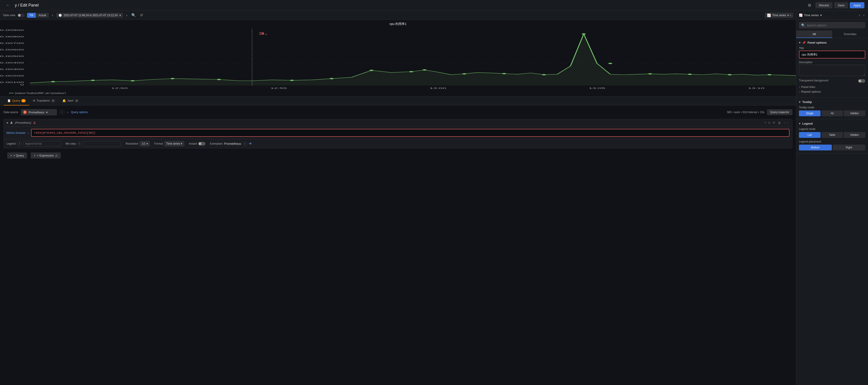 The width and height of the screenshot is (868, 385). What do you see at coordinates (786, 123) in the screenshot?
I see `drag-icon: ⋮⋮` at bounding box center [786, 123].